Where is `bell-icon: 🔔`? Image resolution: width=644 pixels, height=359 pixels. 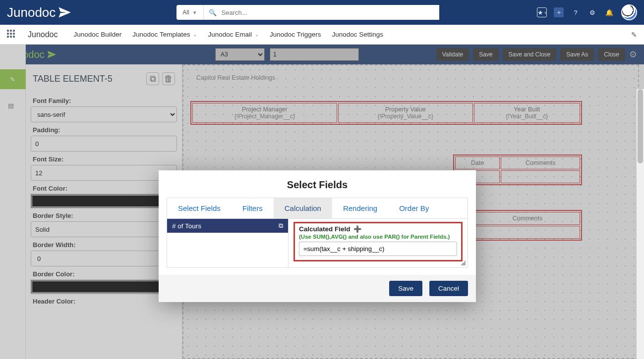 bell-icon: 🔔 is located at coordinates (609, 13).